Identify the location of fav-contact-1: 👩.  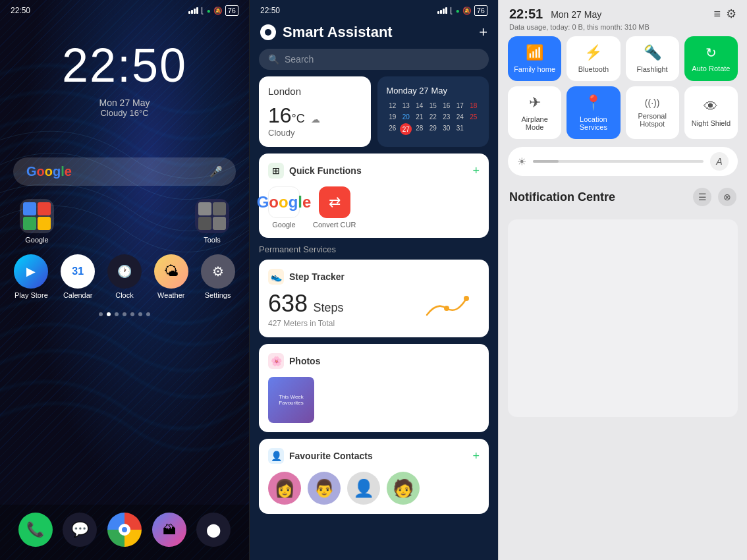
(285, 488).